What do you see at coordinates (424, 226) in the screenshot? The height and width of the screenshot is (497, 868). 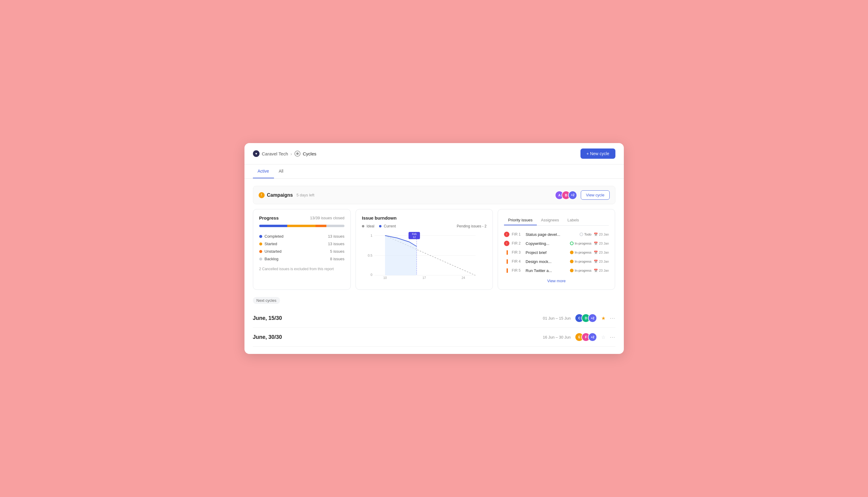 I see `burndown-legend: Ideal Current Pending issues - 2` at bounding box center [424, 226].